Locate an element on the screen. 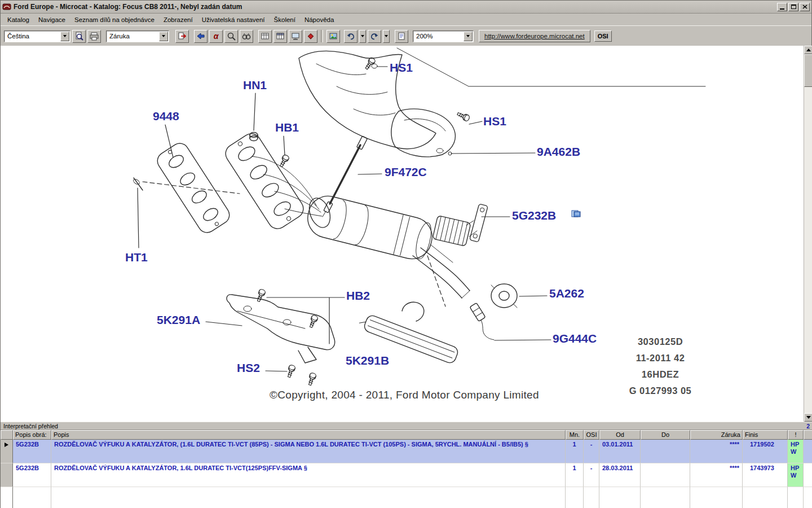  col-header-popis-obr: Popis obrá: is located at coordinates (32, 435).